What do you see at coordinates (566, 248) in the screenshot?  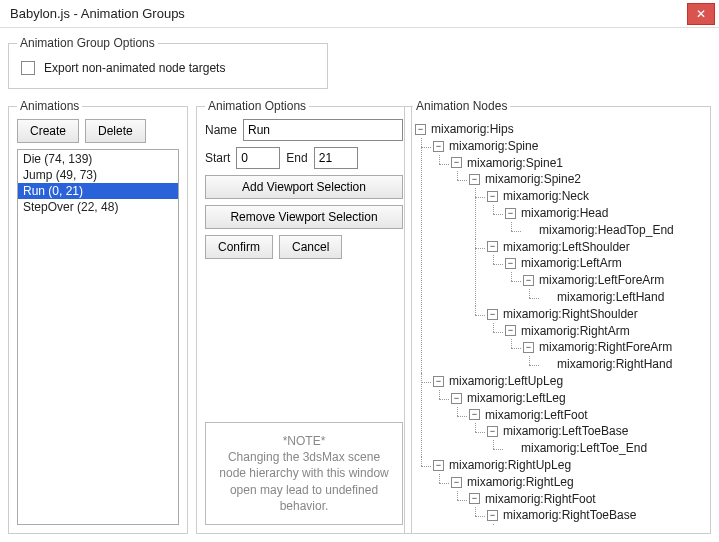 I see `tree-node-label: mixamorig:LeftShoulder` at bounding box center [566, 248].